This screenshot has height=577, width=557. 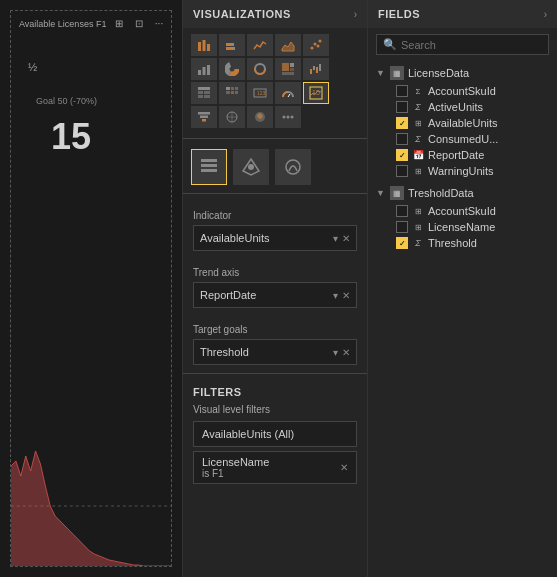 I want to click on expand-icon: ⊞, so click(x=119, y=23).